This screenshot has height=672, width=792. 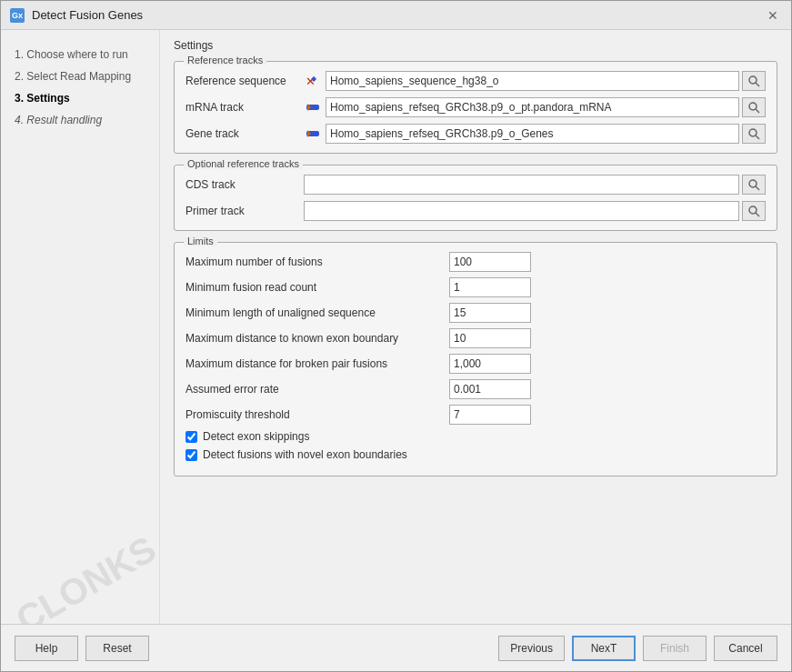 What do you see at coordinates (604, 648) in the screenshot?
I see `next-button: NexT` at bounding box center [604, 648].